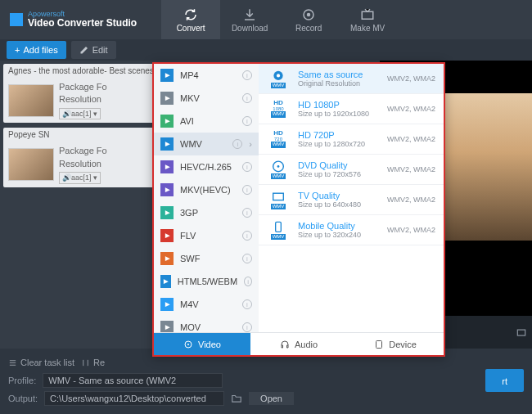 The image size is (532, 414). I want to click on quality-item: WMV Same as source Original Resolution W…, so click(351, 79).